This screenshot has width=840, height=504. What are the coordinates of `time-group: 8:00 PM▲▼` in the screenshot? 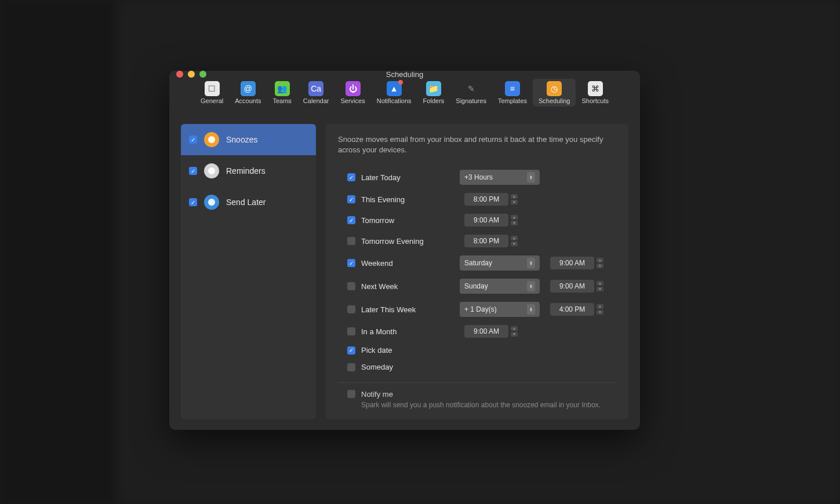 It's located at (491, 241).